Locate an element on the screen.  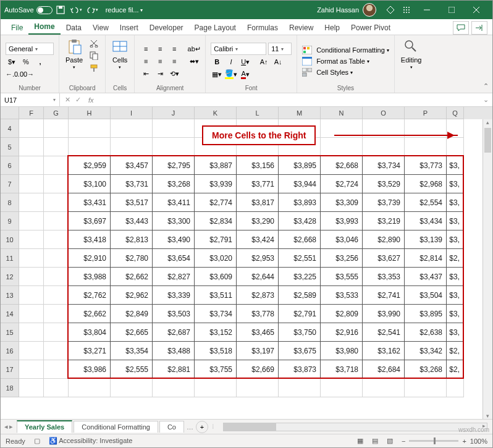
row-header: 5 is located at coordinates (10, 147).